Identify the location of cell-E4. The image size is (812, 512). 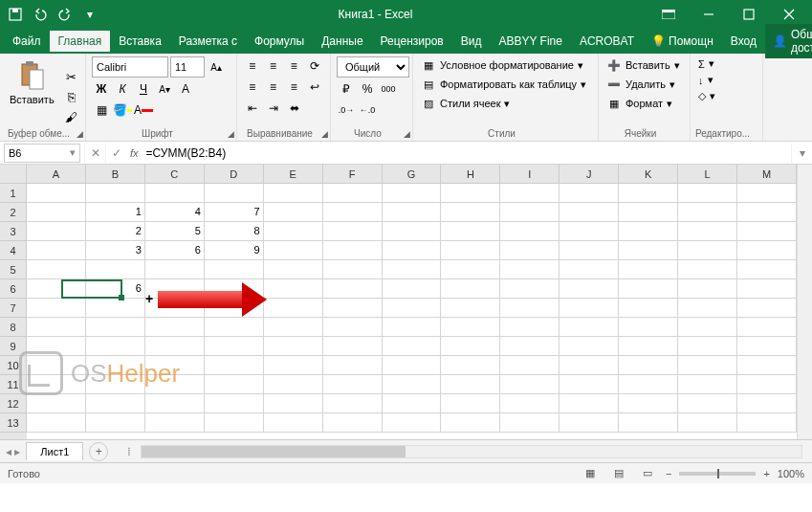
(294, 251).